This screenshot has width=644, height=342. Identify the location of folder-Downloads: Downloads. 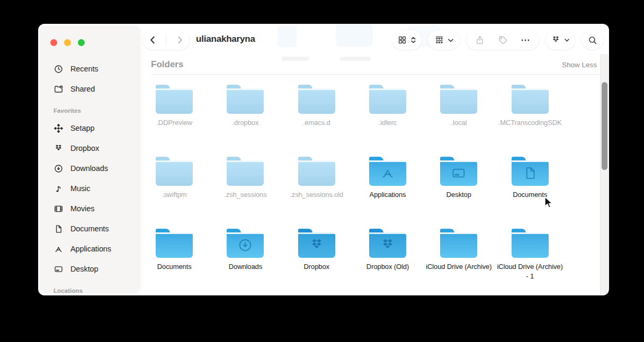
(245, 249).